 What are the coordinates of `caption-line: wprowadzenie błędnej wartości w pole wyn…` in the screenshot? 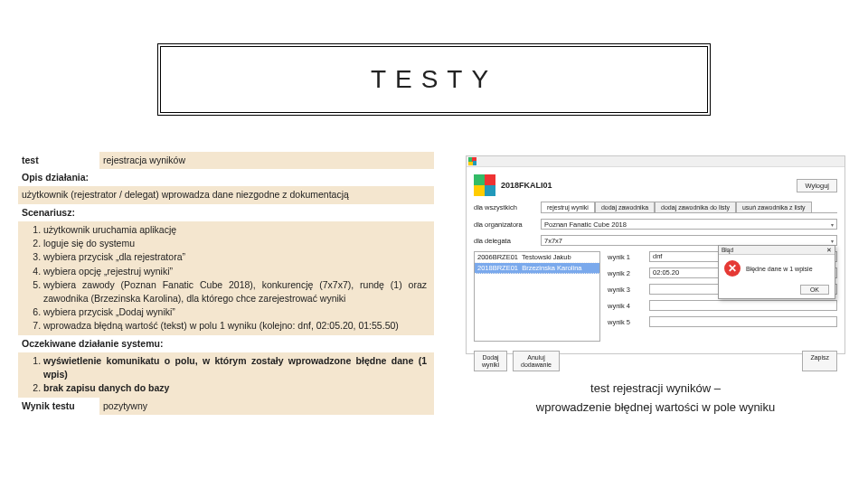 It's located at (656, 408).